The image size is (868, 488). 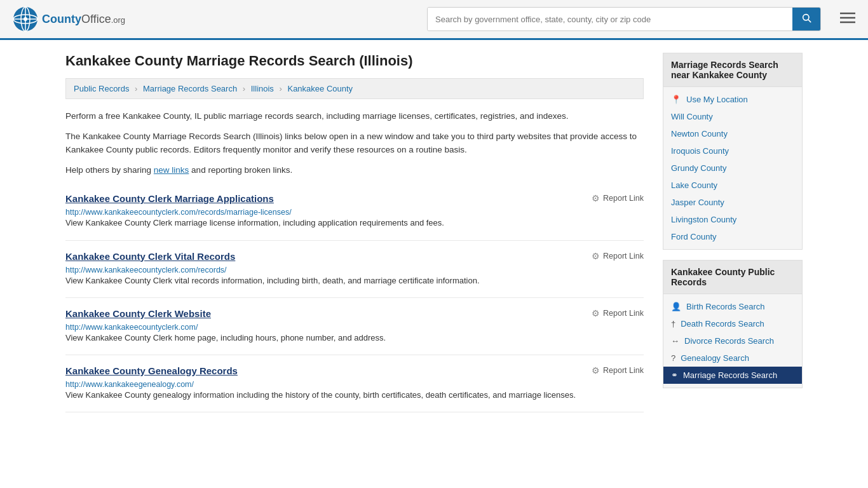 I want to click on bc-sep-1: ›, so click(x=136, y=89).